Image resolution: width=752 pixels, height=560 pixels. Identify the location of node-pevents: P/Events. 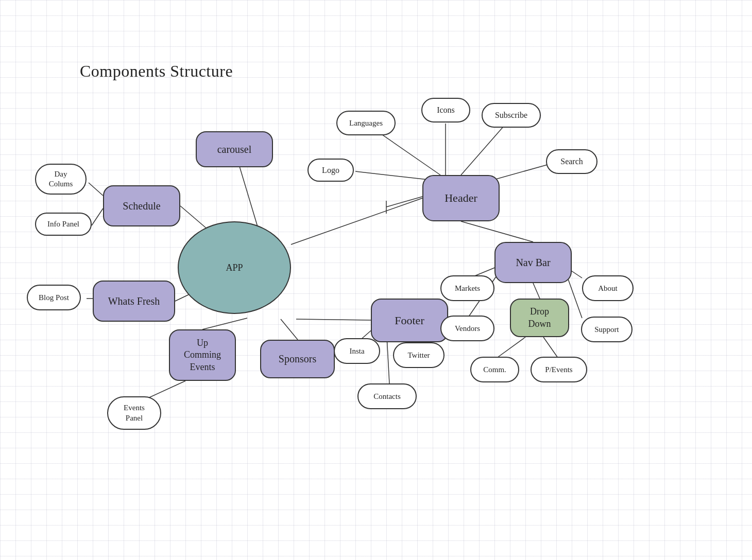
(559, 370).